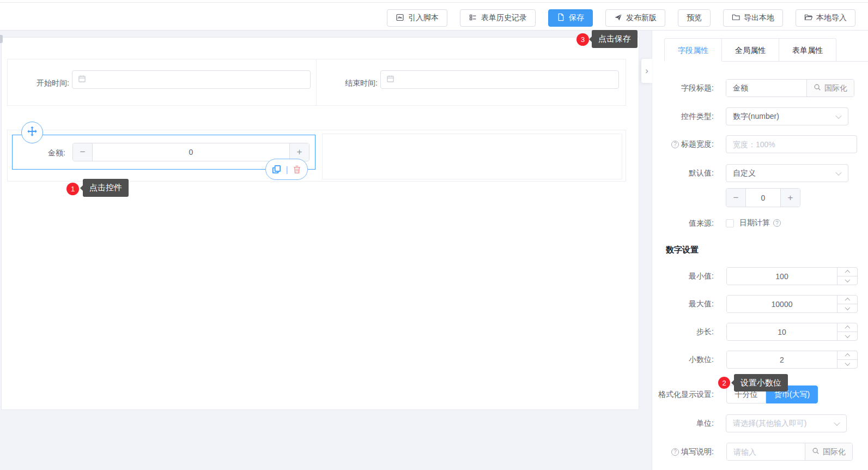 The height and width of the screenshot is (470, 868). What do you see at coordinates (766, 451) in the screenshot?
I see `fill-note-input` at bounding box center [766, 451].